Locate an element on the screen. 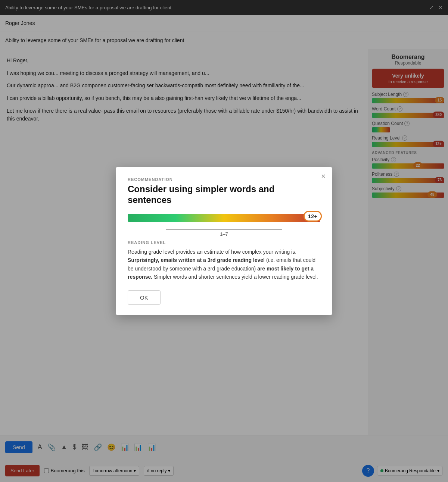 This screenshot has width=448, height=482. reading-scale: 1–7 is located at coordinates (224, 227).